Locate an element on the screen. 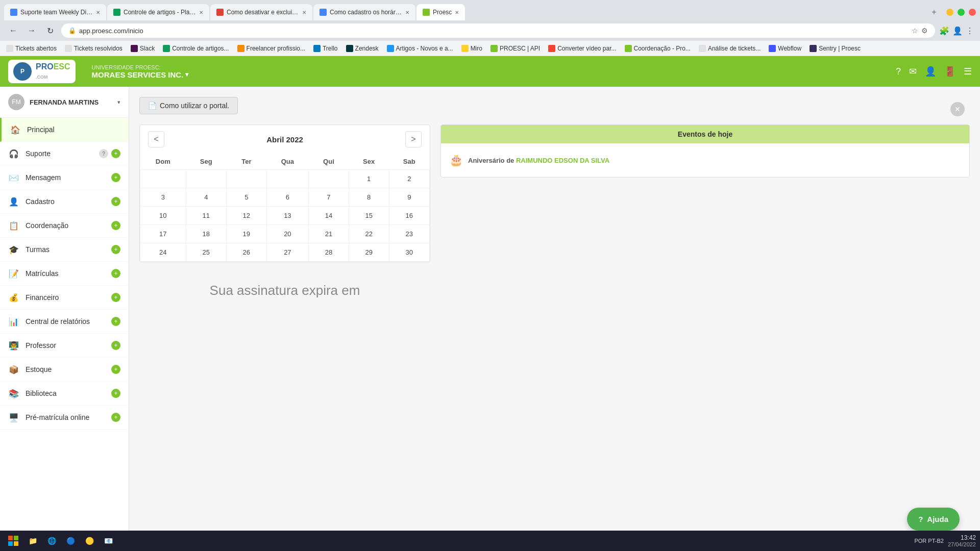  reload-button: ↻ is located at coordinates (50, 31).